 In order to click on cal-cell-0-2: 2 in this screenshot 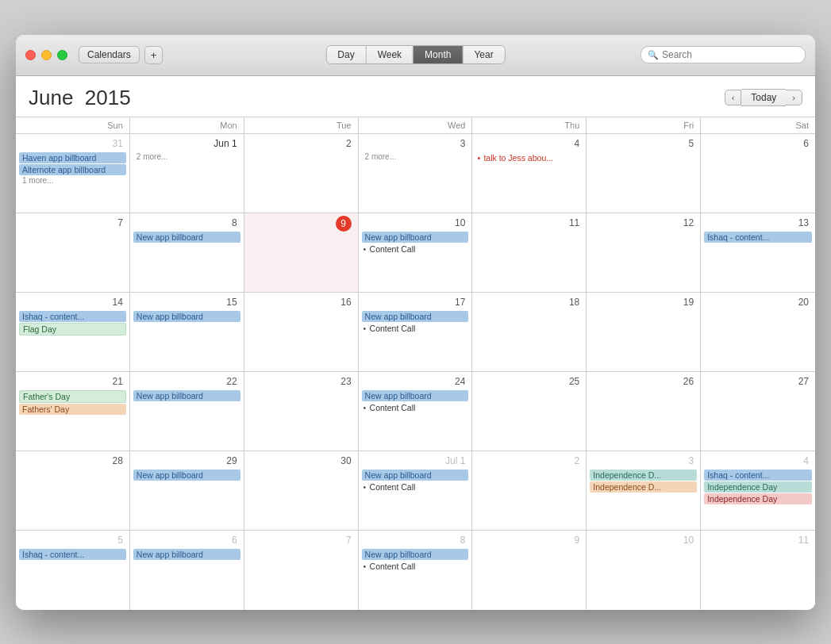, I will do `click(302, 173)`.